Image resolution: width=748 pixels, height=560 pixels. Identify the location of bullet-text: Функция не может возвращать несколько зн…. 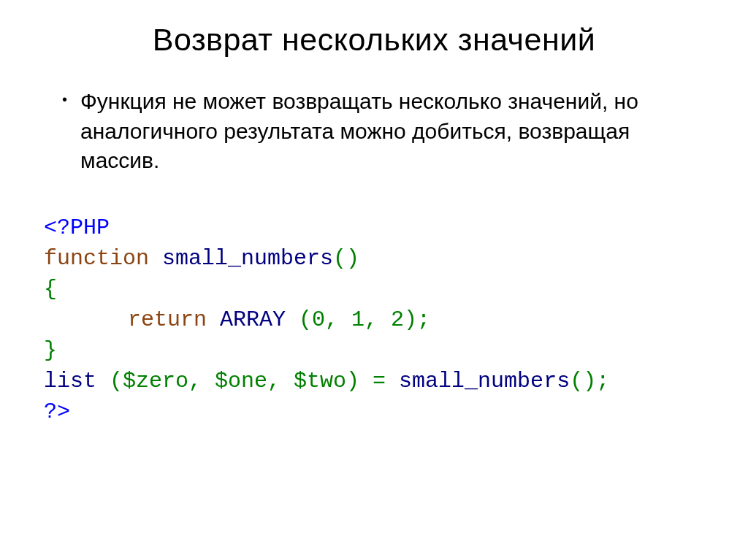
(394, 131).